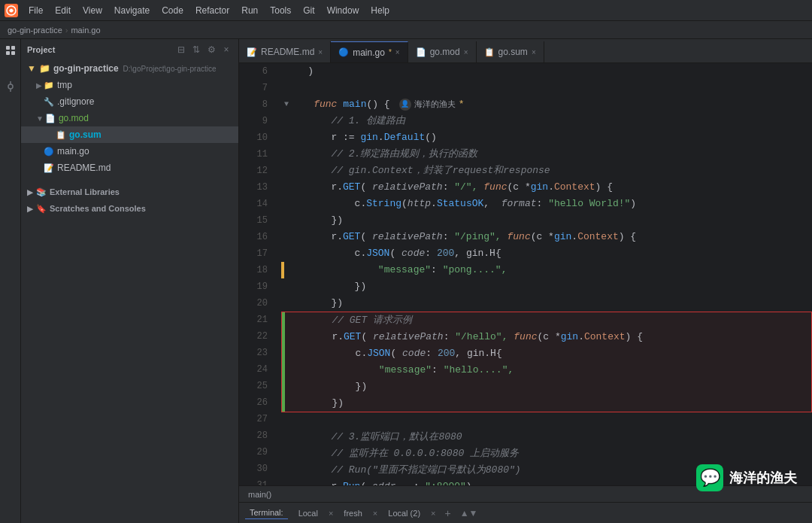  Describe the element at coordinates (547, 187) in the screenshot. I see `code-line-13: r.GET( relativePath: "/", func(c *gin.Co…` at that location.